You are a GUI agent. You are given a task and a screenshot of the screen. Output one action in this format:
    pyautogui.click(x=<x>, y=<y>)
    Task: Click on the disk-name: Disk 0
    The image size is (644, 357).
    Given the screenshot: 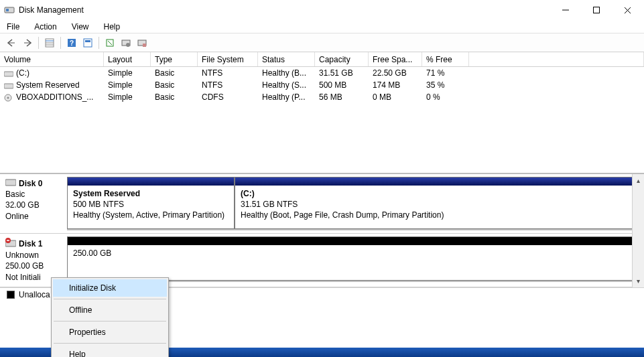 What is the action you would take?
    pyautogui.click(x=31, y=184)
    